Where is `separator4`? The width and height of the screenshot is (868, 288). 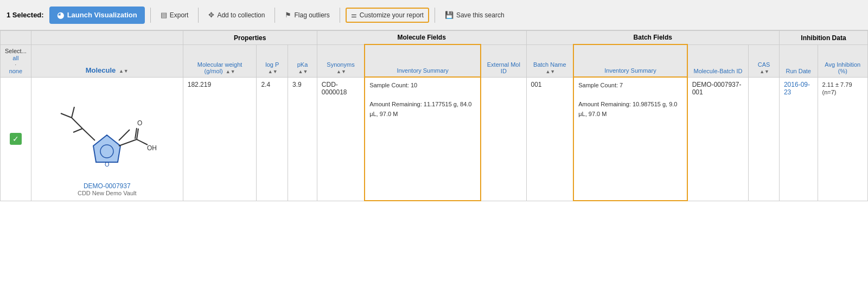 separator4 is located at coordinates (340, 15).